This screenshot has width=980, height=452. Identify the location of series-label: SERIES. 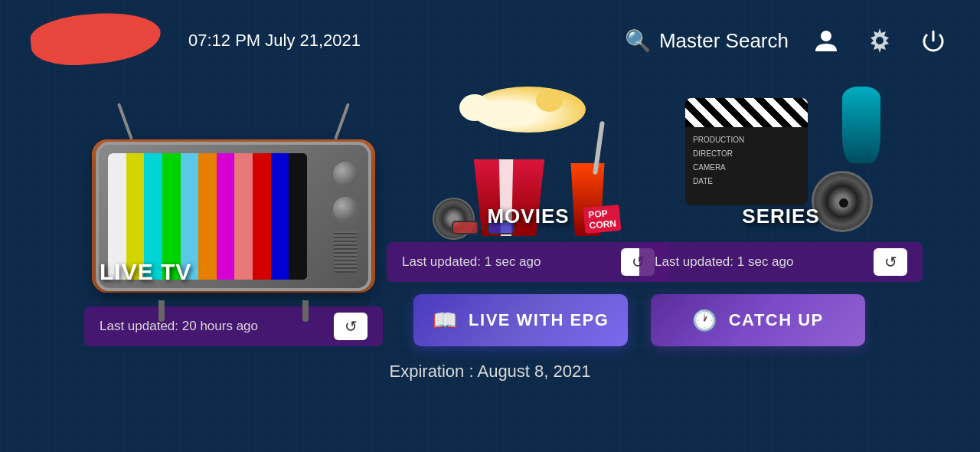
(781, 216).